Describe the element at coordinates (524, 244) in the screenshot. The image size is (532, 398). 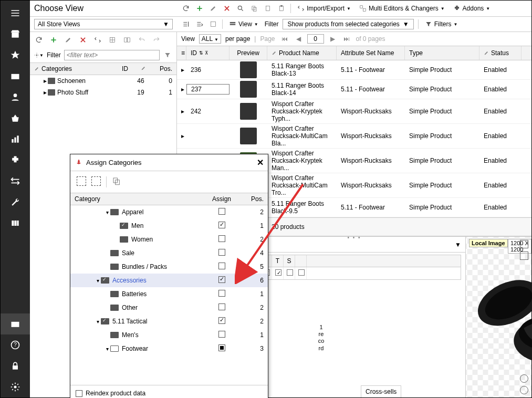
I see `fullscreen-icon` at that location.